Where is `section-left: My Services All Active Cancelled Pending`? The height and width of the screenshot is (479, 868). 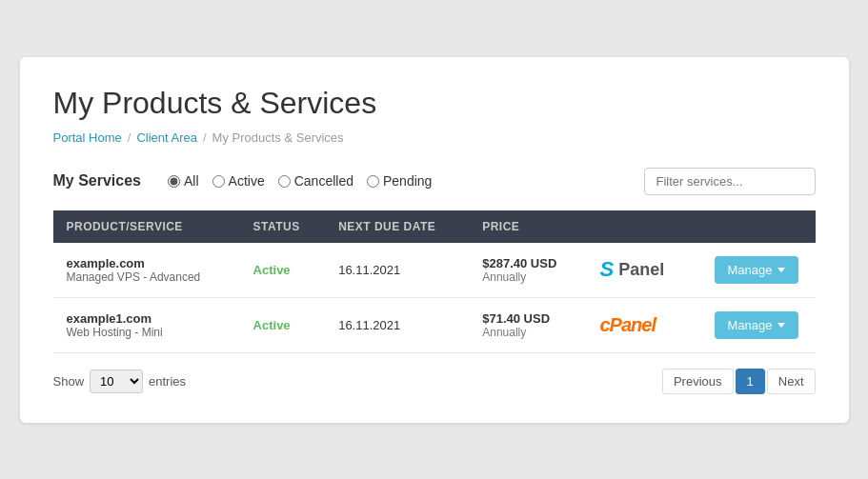 section-left: My Services All Active Cancelled Pending is located at coordinates (243, 181).